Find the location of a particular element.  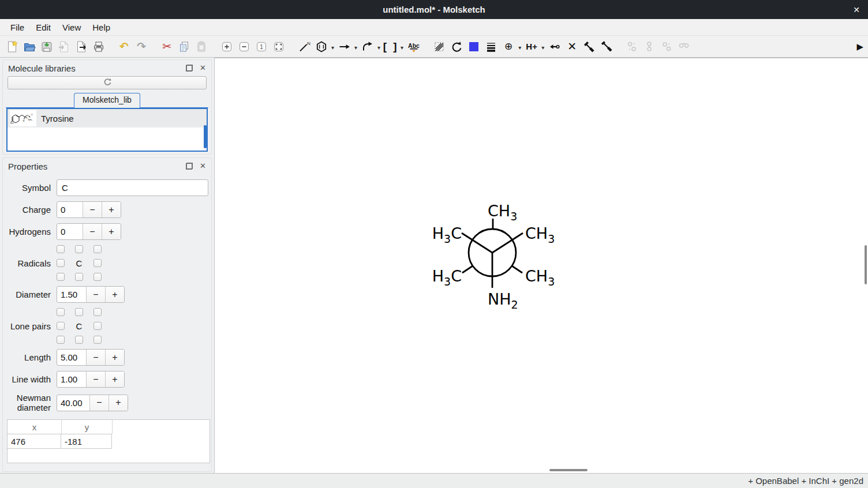

charge-value: 0 is located at coordinates (70, 210).